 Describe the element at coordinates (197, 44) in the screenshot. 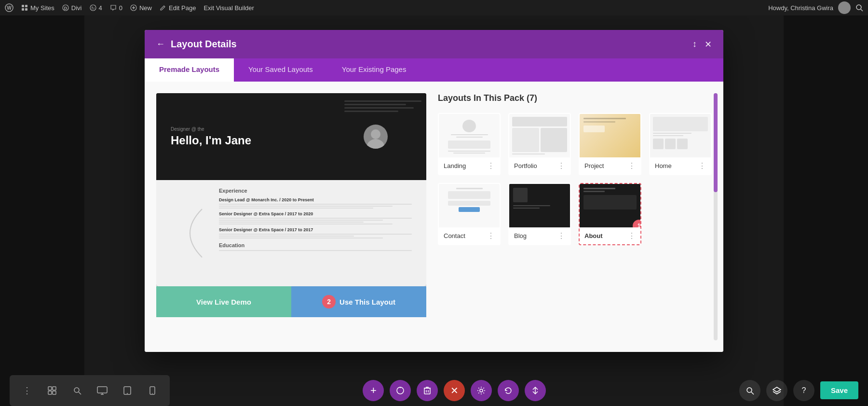

I see `modal-header-left: ← Layout Details` at that location.